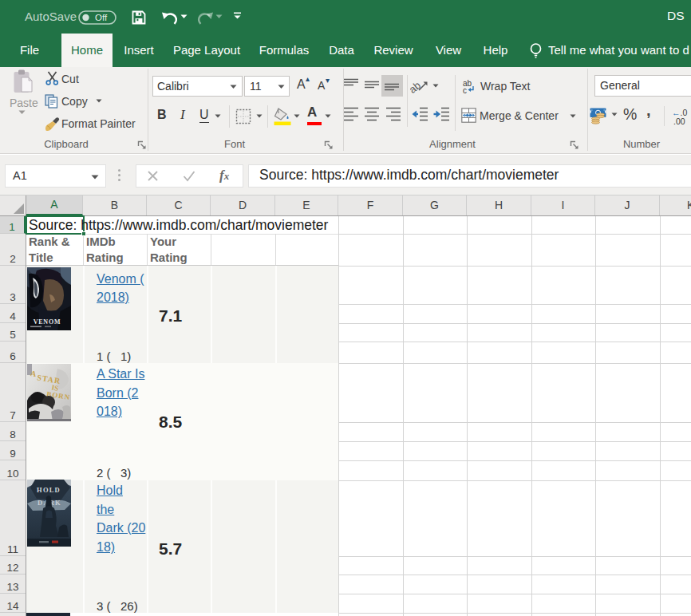  Describe the element at coordinates (417, 87) in the screenshot. I see `svg-text: ab` at that location.